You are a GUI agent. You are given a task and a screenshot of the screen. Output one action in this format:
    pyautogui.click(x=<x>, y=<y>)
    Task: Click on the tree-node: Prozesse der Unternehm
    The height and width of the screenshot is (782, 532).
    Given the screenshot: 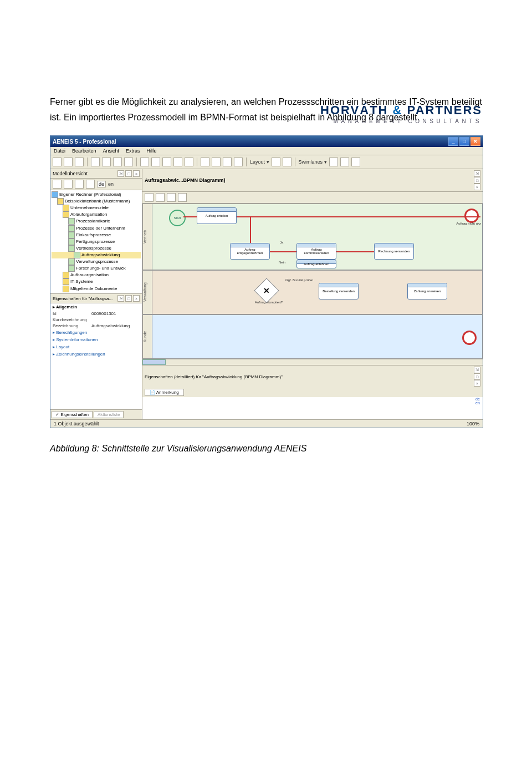 What is the action you would take?
    pyautogui.click(x=96, y=228)
    